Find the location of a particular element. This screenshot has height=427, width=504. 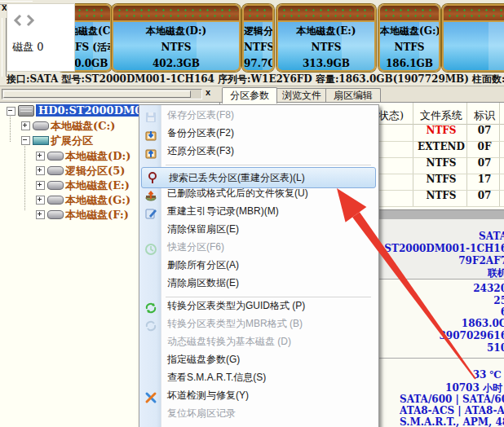

tools-icon is located at coordinates (151, 398).